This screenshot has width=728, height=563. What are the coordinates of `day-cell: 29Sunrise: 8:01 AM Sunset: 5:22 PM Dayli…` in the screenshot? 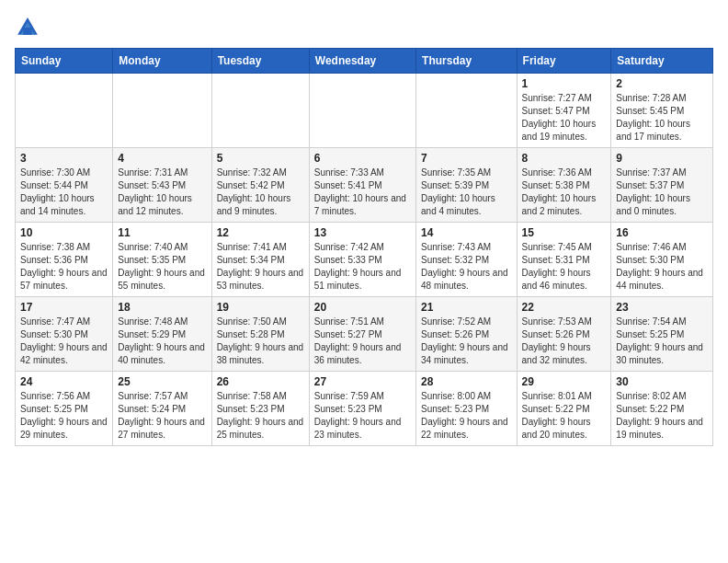 It's located at (564, 408).